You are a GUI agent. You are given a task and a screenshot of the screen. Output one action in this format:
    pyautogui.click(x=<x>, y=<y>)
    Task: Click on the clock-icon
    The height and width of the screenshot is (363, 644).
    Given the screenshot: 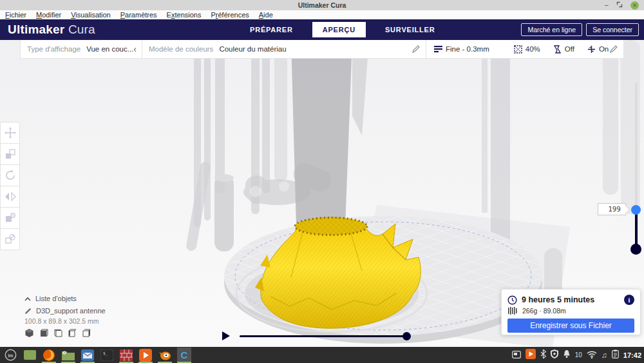 What is the action you would take?
    pyautogui.click(x=513, y=300)
    